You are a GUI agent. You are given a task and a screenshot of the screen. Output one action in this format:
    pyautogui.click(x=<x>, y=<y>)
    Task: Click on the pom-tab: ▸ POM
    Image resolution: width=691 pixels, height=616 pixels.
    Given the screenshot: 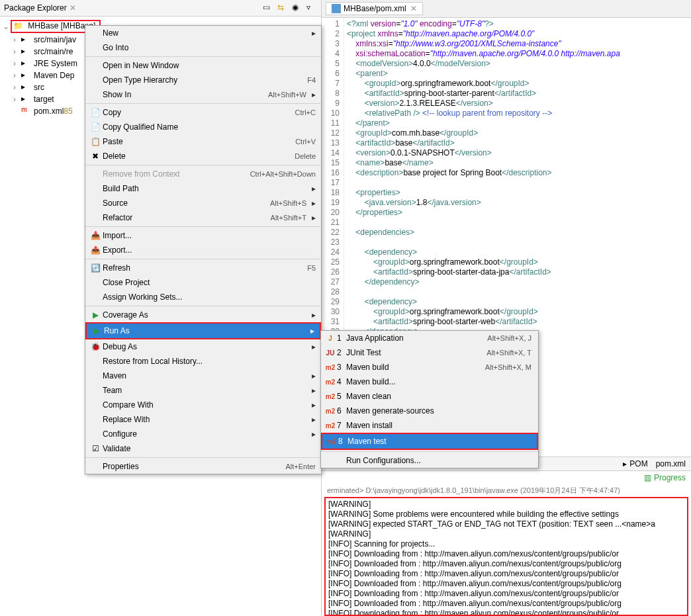 What is the action you would take?
    pyautogui.click(x=635, y=464)
    